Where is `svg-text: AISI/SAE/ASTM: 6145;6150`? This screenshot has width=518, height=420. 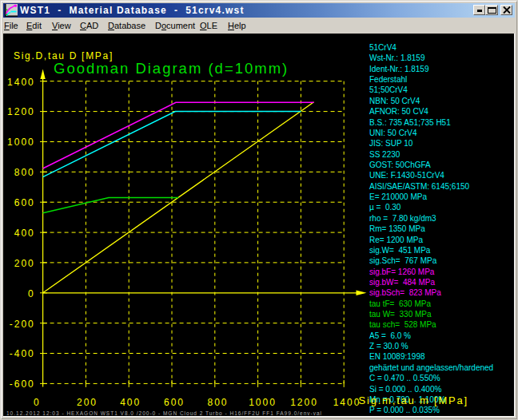
svg-text: AISI/SAE/ASTM: 6145;6150 is located at coordinates (420, 187).